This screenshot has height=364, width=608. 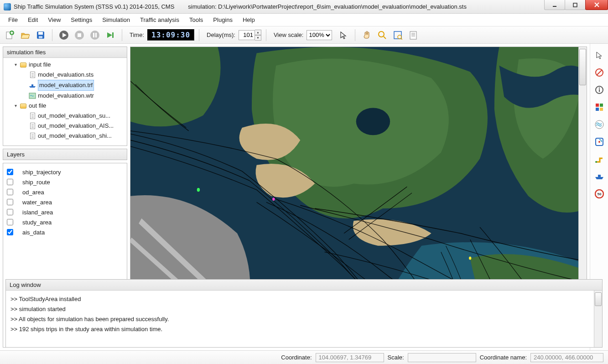 I want to click on scale-status-label: Scale:, so click(x=396, y=358).